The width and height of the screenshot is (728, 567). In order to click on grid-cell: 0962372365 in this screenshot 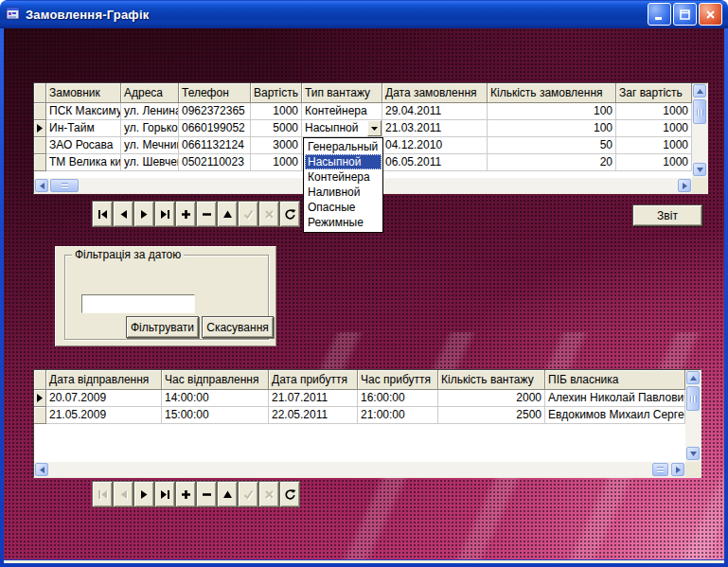, I will do `click(215, 112)`.